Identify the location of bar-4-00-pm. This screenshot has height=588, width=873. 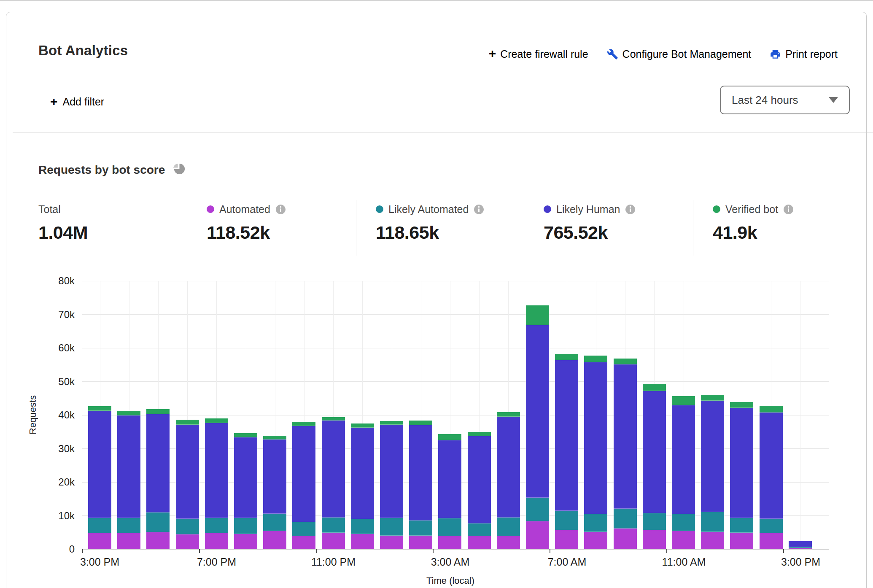
(129, 480).